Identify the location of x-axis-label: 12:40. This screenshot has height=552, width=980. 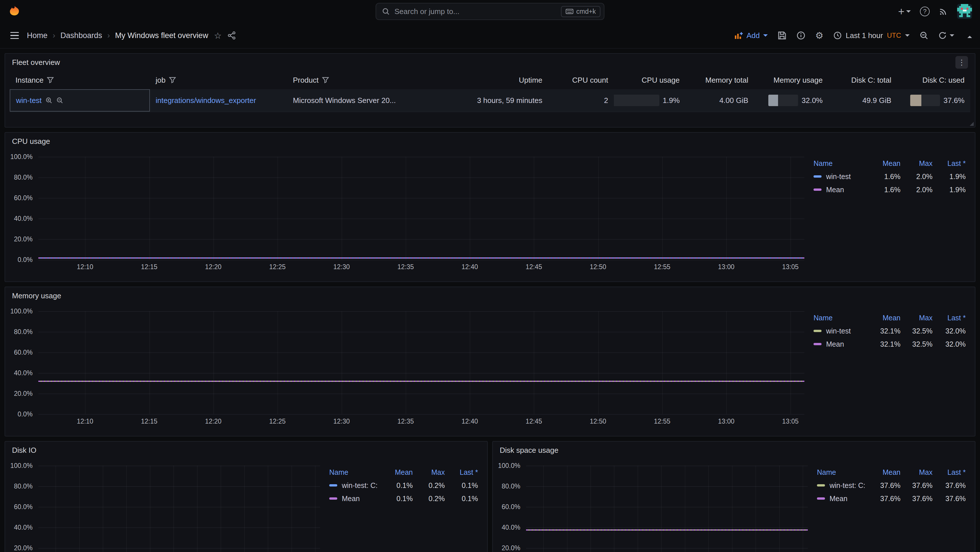
(469, 267).